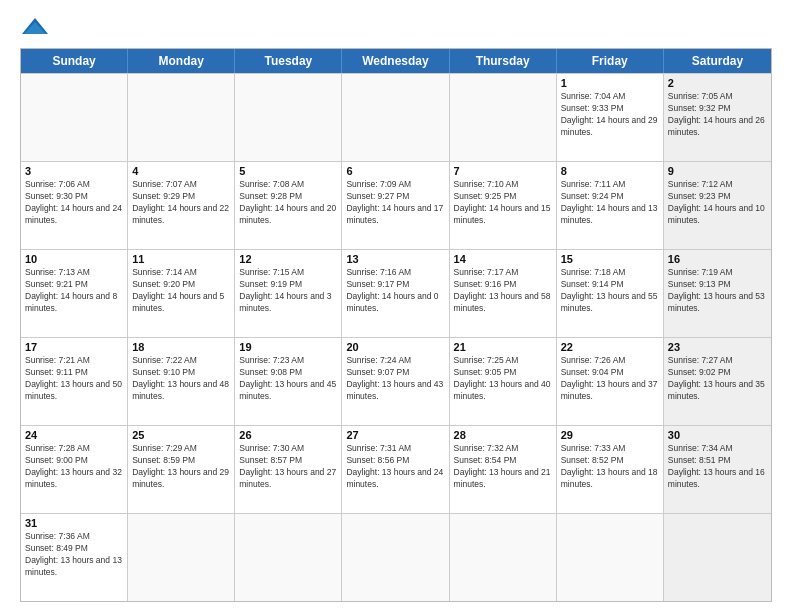 The height and width of the screenshot is (612, 792). I want to click on cal-row-3: 17Sunrise: 7:21 AM Sunset: 9:11 PM Dayli…, so click(396, 381).